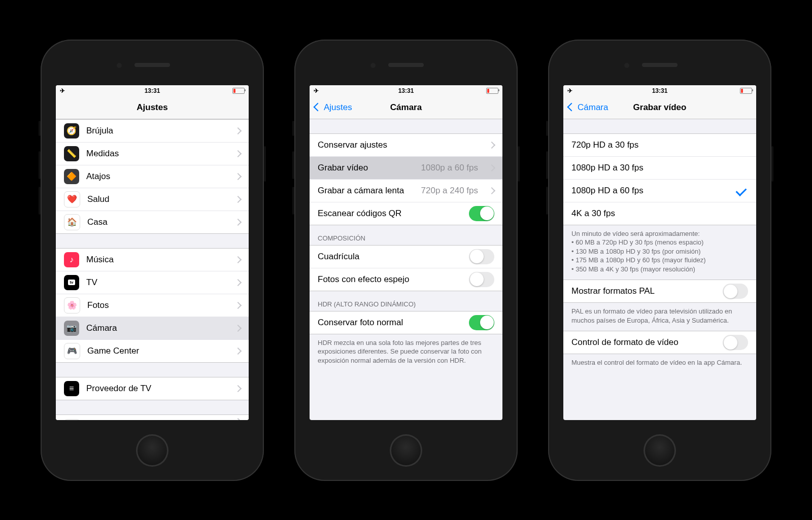  Describe the element at coordinates (406, 301) in the screenshot. I see `group-header-hdr: HDR (alto rango dinámico)` at that location.